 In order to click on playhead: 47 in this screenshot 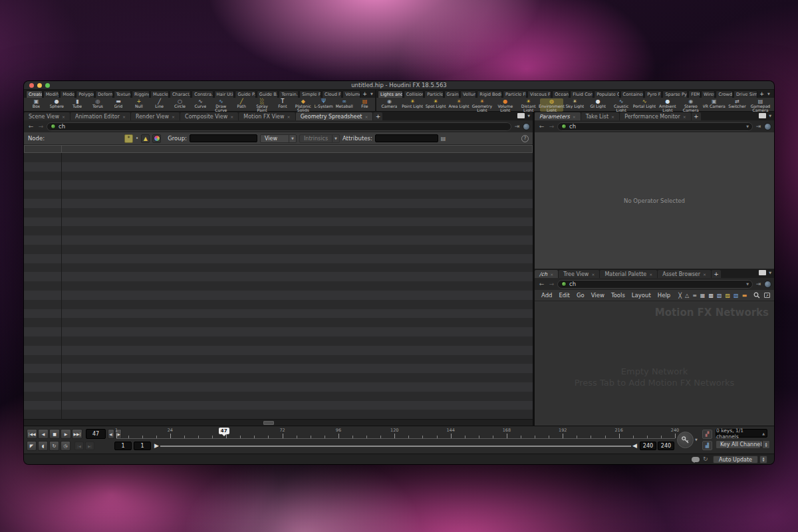, I will do `click(224, 431)`.